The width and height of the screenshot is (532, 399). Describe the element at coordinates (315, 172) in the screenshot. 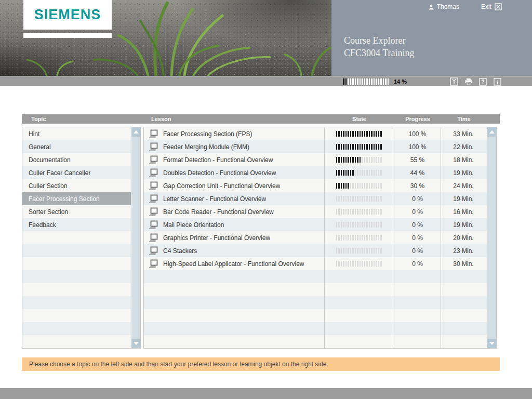

I see `lesson-row: Doubles Detection - Functional Overview4…` at that location.